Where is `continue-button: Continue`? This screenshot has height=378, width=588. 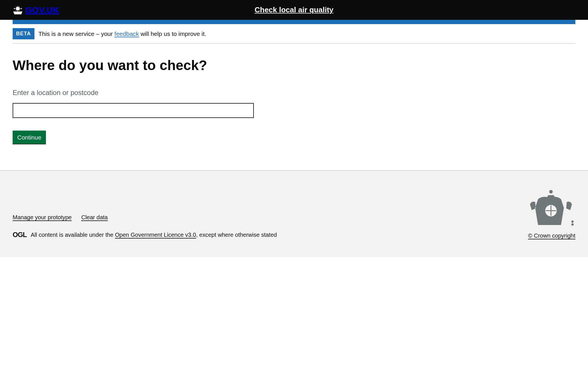 continue-button: Continue is located at coordinates (29, 137).